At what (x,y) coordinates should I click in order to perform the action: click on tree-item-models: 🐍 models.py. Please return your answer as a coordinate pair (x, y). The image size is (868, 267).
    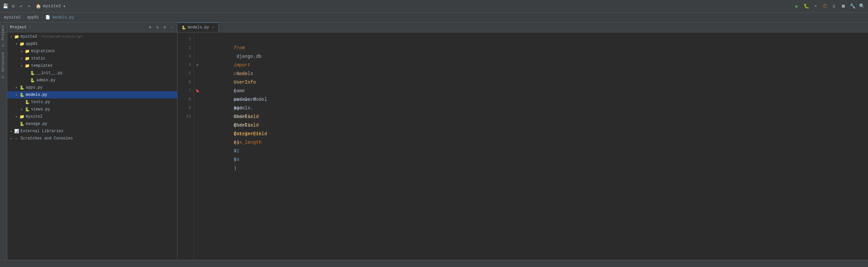
    Looking at the image, I should click on (92, 95).